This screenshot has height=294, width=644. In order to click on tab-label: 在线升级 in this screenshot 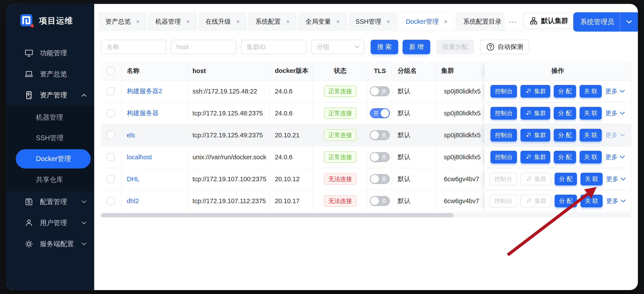, I will do `click(218, 22)`.